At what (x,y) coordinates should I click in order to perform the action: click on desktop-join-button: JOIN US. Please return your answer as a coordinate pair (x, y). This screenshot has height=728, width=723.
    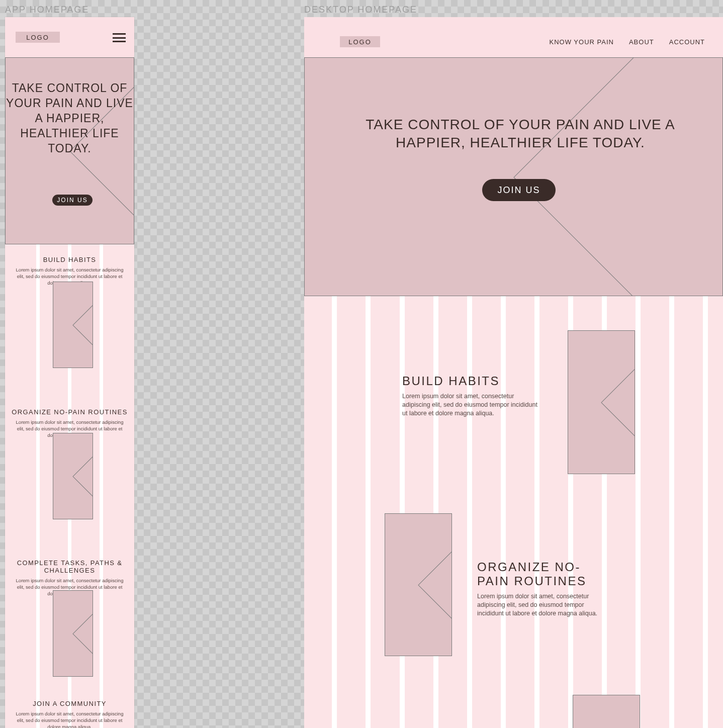
    Looking at the image, I should click on (519, 190).